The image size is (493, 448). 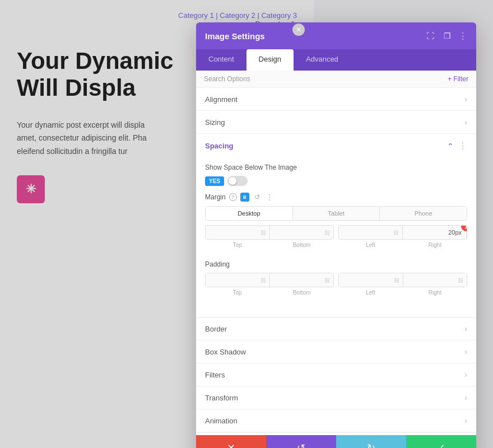 What do you see at coordinates (238, 280) in the screenshot?
I see `padding-top-field: ⛓` at bounding box center [238, 280].